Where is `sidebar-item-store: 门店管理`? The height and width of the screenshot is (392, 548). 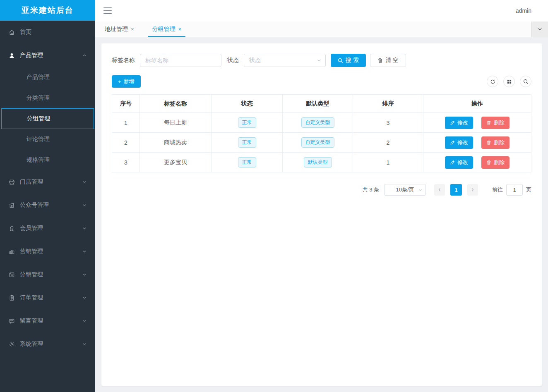
sidebar-item-store: 门店管理 is located at coordinates (48, 182).